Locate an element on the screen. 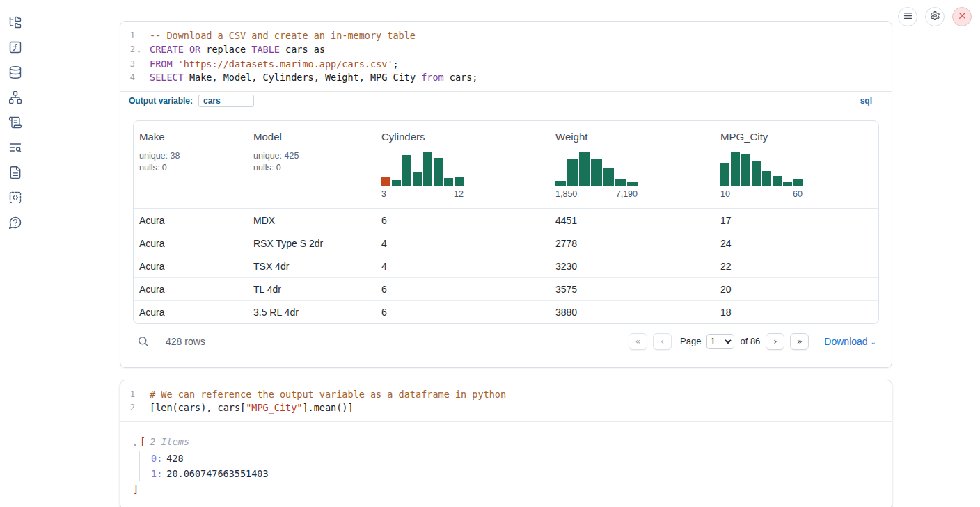 This screenshot has height=507, width=980. last-page-button: » is located at coordinates (799, 341).